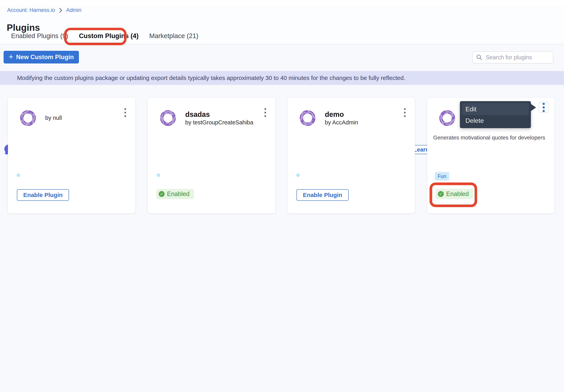  Describe the element at coordinates (54, 118) in the screenshot. I see `plugin-byline: by null` at that location.